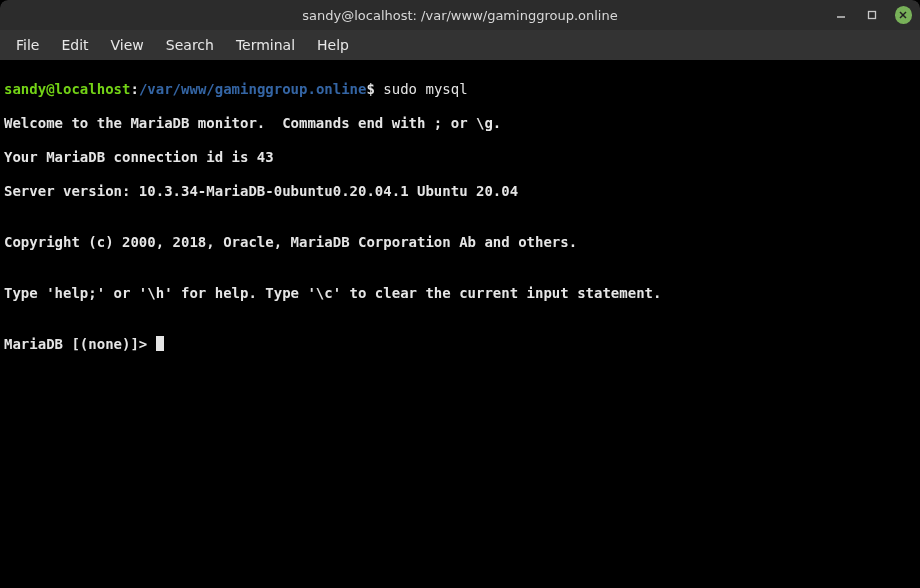 The width and height of the screenshot is (920, 588). What do you see at coordinates (460, 124) in the screenshot?
I see `output-line: Welcome to the MariaDB monitor. Commands…` at bounding box center [460, 124].